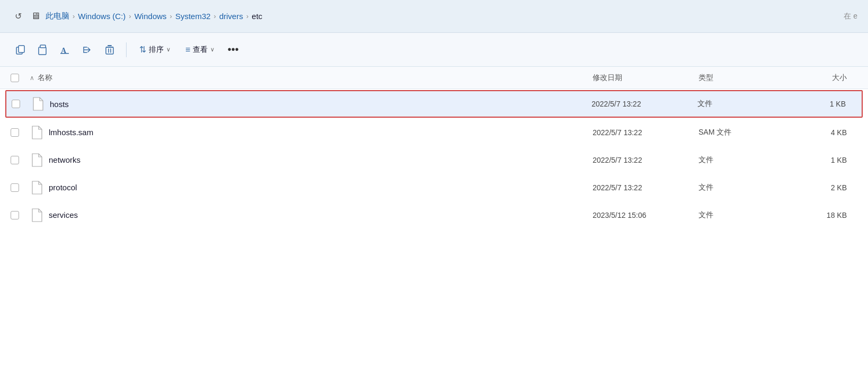 This screenshot has height=379, width=868. Describe the element at coordinates (18, 16) in the screenshot. I see `refresh-button: ↺` at that location.